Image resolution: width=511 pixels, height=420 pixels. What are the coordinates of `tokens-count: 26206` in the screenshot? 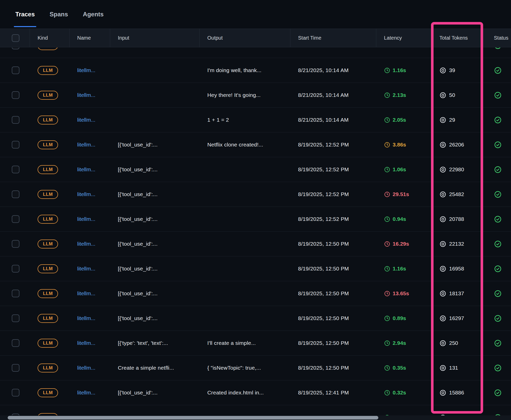 It's located at (457, 145).